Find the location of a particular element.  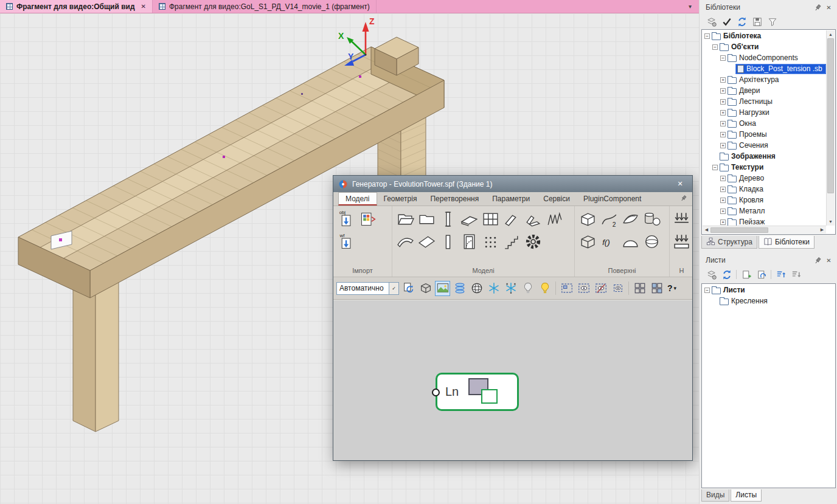

freeze-button is located at coordinates (494, 288).